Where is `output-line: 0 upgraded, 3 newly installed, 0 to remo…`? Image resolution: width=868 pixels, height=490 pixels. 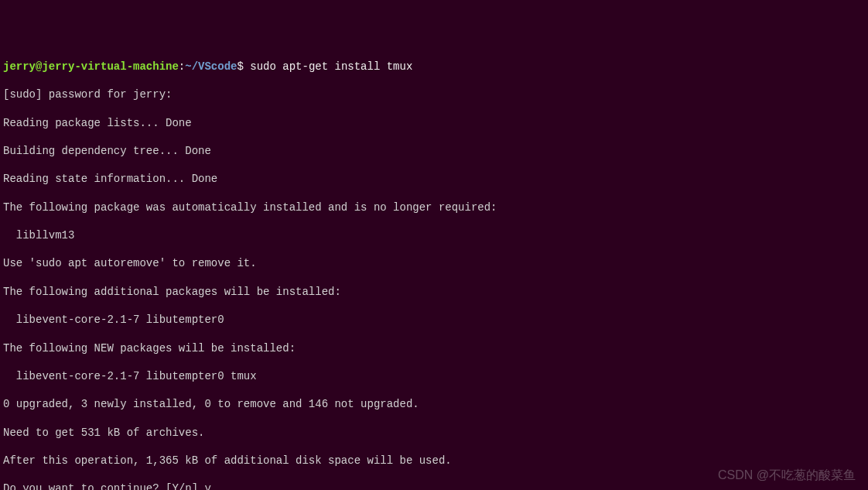
output-line: 0 upgraded, 3 newly installed, 0 to remo… is located at coordinates (434, 404).